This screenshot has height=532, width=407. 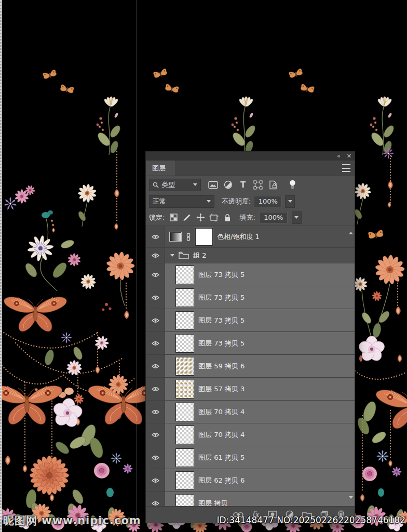 I want to click on fill-dropdown-button, so click(x=297, y=218).